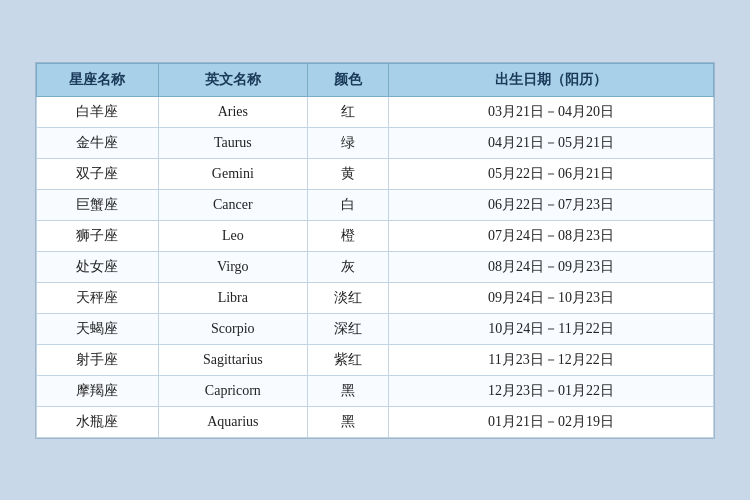 This screenshot has width=750, height=500. I want to click on table-row: 巨蟹座Cancer白06月22日－07月23日, so click(376, 204).